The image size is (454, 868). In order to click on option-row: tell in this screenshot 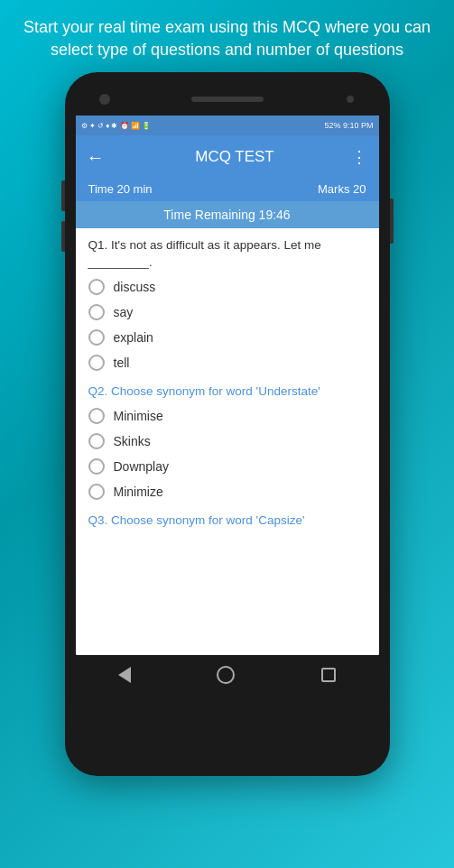, I will do `click(227, 363)`.